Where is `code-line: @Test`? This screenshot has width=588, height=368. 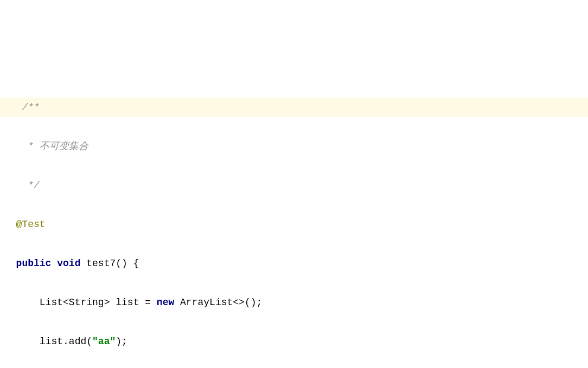 code-line: @Test is located at coordinates (294, 224).